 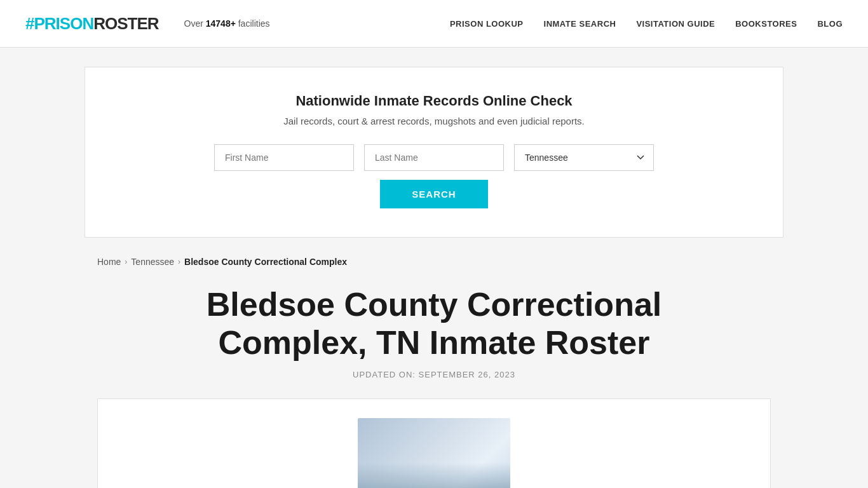 What do you see at coordinates (434, 101) in the screenshot?
I see `search-banner-title: Nationwide Inmate Records Online Check` at bounding box center [434, 101].